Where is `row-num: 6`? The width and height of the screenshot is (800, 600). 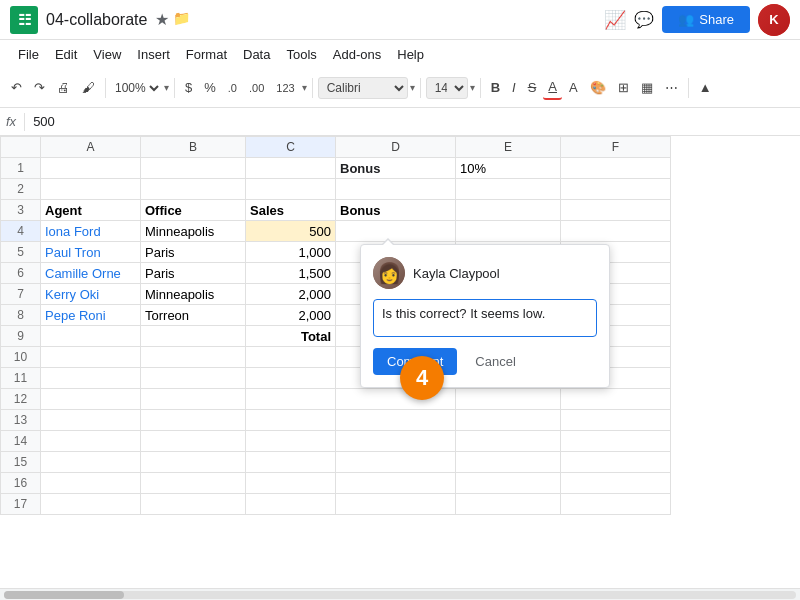 row-num: 6 is located at coordinates (21, 274).